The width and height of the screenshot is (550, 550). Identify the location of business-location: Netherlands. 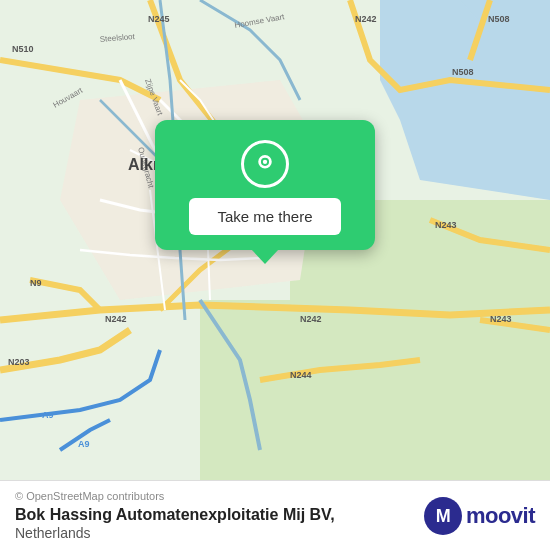
(53, 533).